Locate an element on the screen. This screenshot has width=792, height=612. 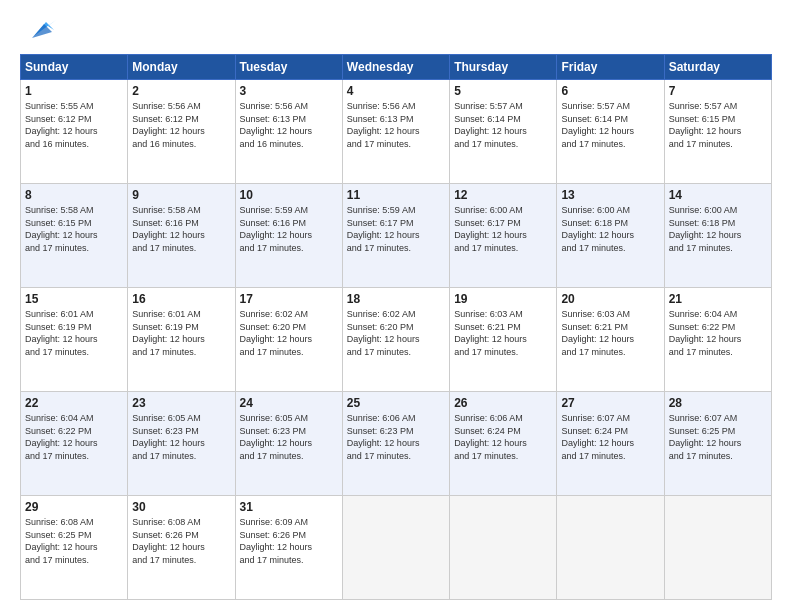
day-info: Sunrise: 6:06 AMSunset: 6:24 PMDaylight:… is located at coordinates (503, 437).